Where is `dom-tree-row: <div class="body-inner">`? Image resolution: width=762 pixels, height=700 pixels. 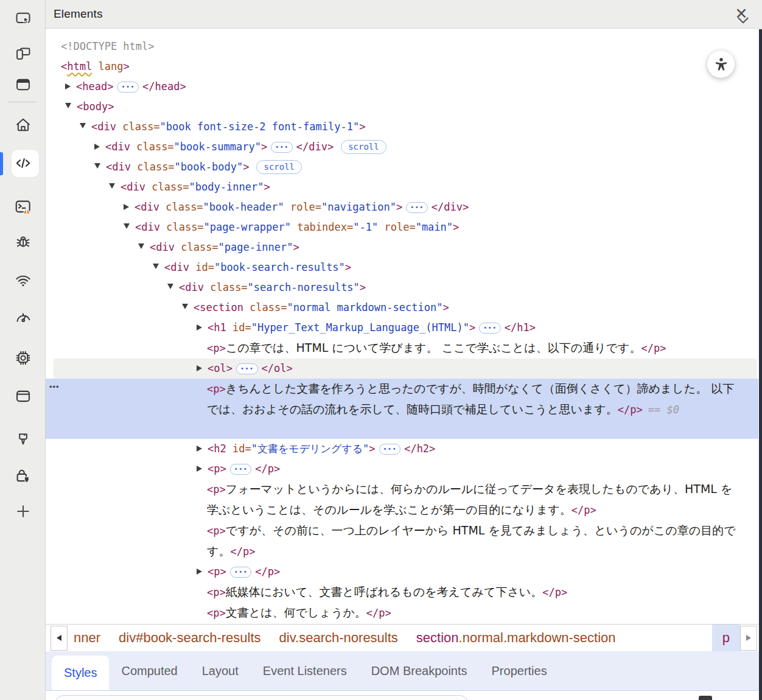
dom-tree-row: <div class="body-inner"> is located at coordinates (404, 187).